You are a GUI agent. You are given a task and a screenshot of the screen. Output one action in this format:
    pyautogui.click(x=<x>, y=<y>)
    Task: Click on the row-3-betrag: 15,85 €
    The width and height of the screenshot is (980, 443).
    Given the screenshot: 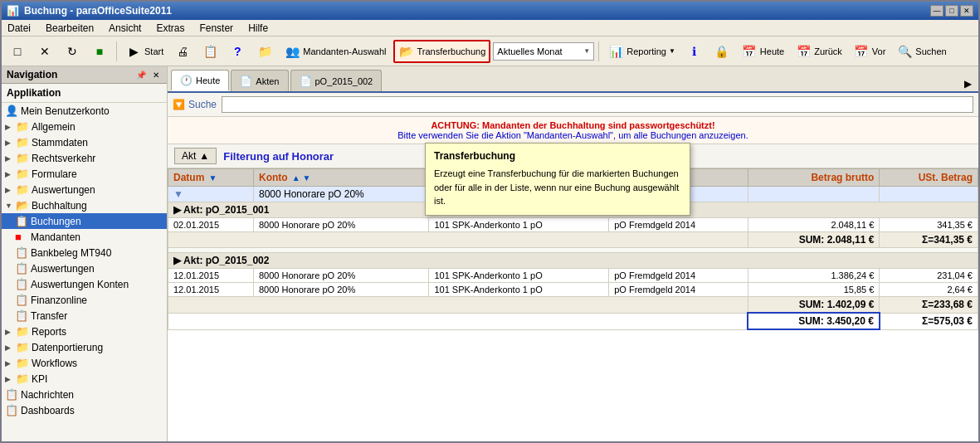 What is the action you would take?
    pyautogui.click(x=813, y=290)
    